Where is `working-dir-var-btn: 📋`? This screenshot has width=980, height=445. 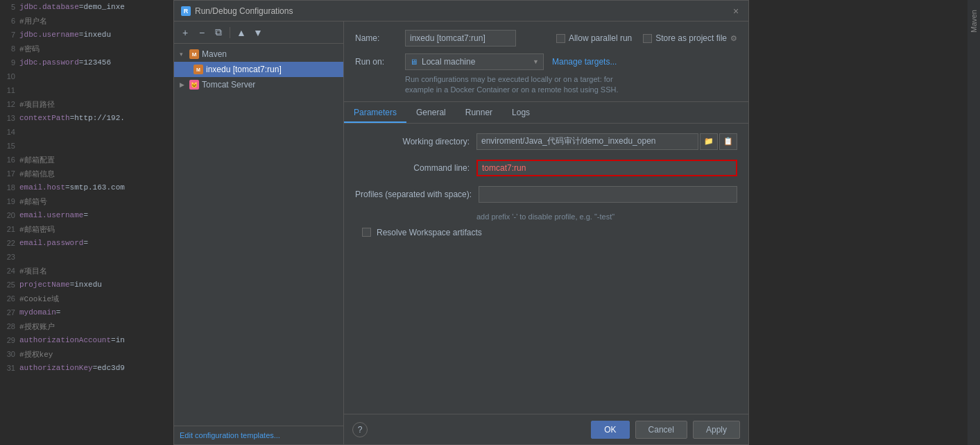 working-dir-var-btn: 📋 is located at coordinates (728, 142).